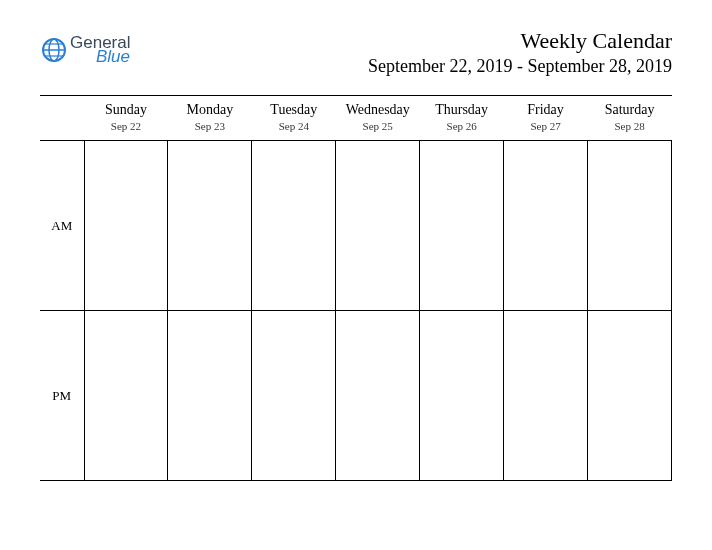  Describe the element at coordinates (630, 118) in the screenshot. I see `day-header: Saturday Sep 28` at that location.